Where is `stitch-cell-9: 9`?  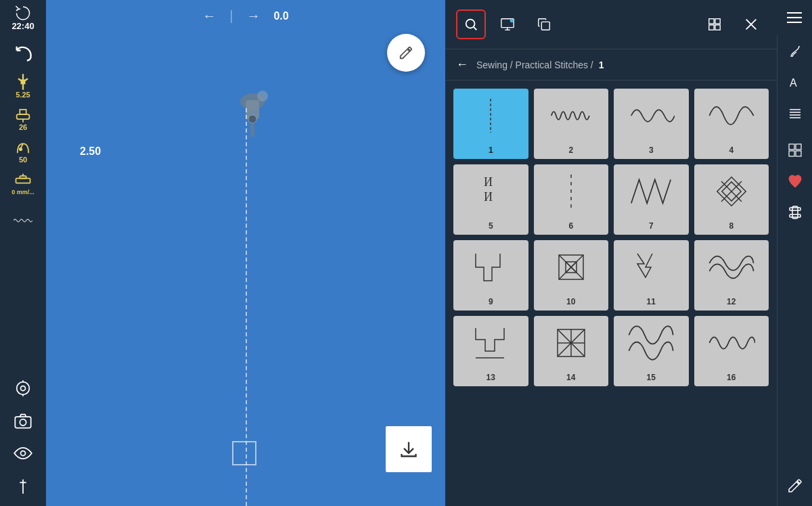 stitch-cell-9: 9 is located at coordinates (491, 275).